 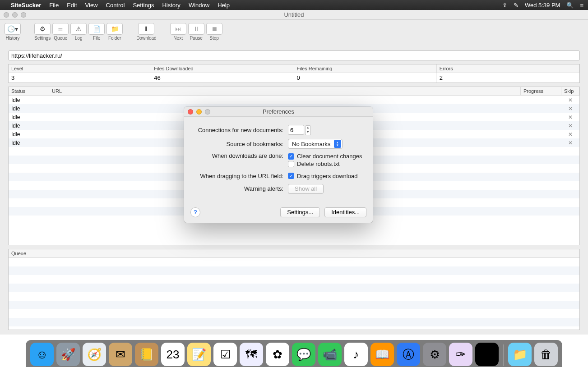 What do you see at coordinates (208, 112) in the screenshot?
I see `dialog-zoom-button` at bounding box center [208, 112].